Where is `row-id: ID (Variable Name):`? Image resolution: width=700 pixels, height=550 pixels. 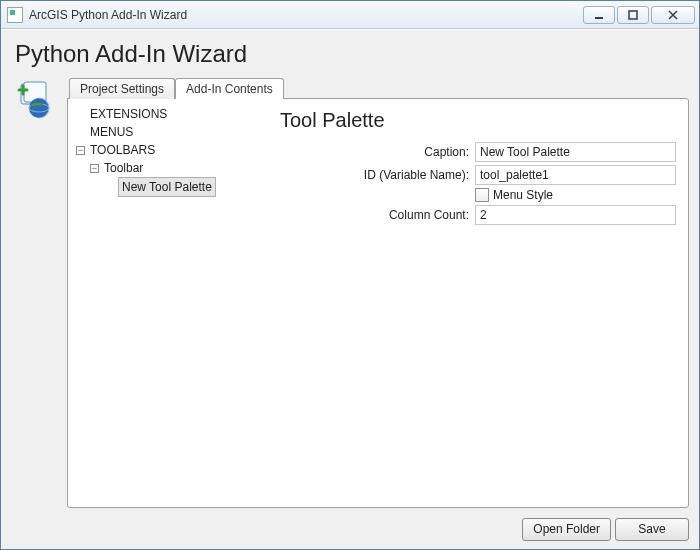
row-id: ID (Variable Name): is located at coordinates (478, 175).